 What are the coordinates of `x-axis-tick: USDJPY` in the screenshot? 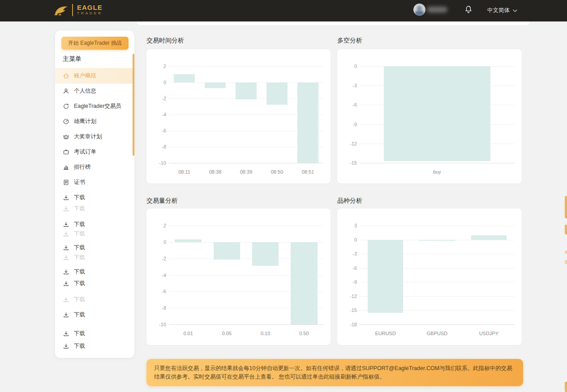 It's located at (489, 333).